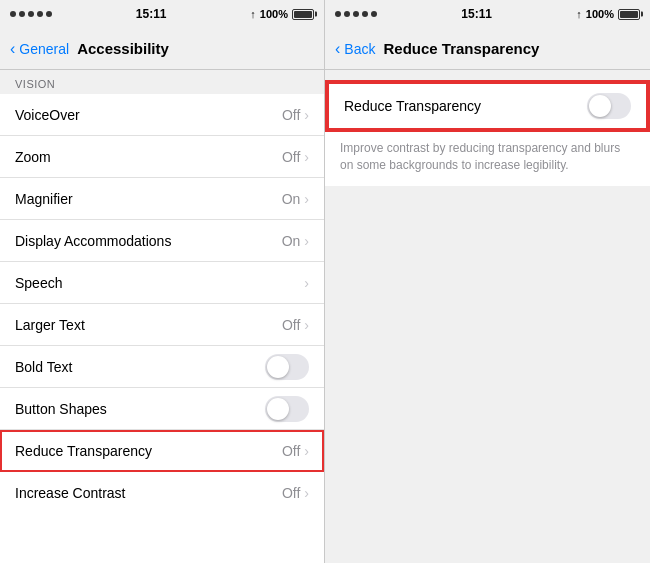 The image size is (650, 563). I want to click on dot-r2, so click(347, 14).